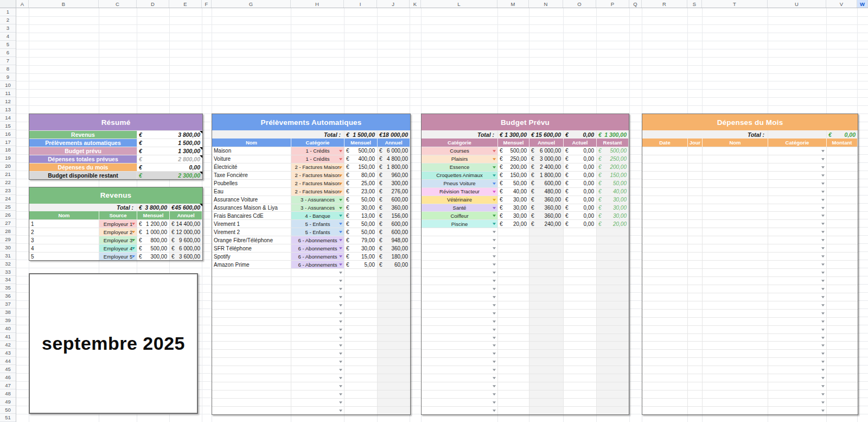 Image resolution: width=868 pixels, height=422 pixels. I want to click on row-header-2: 2, so click(8, 21).